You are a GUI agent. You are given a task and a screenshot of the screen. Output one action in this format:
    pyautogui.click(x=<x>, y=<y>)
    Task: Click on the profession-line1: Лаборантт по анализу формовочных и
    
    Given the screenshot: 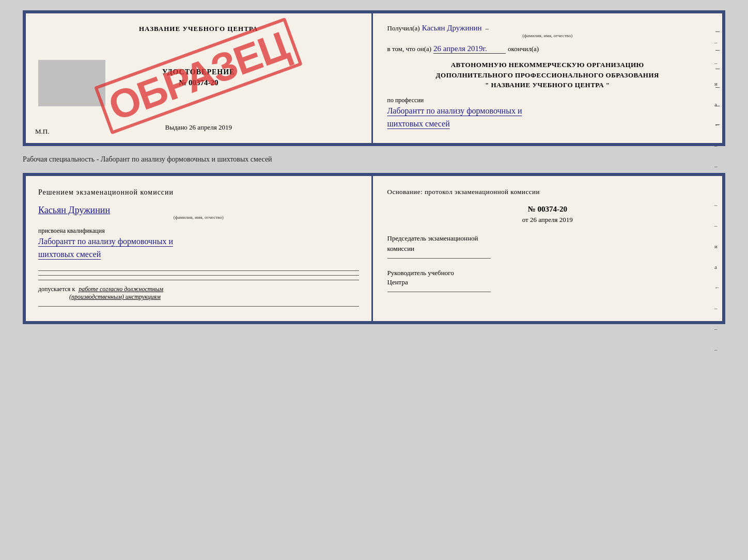 What is the action you would take?
    pyautogui.click(x=548, y=111)
    